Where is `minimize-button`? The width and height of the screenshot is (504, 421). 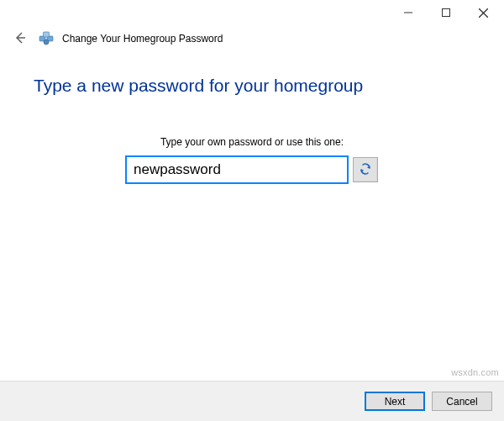 minimize-button is located at coordinates (408, 13).